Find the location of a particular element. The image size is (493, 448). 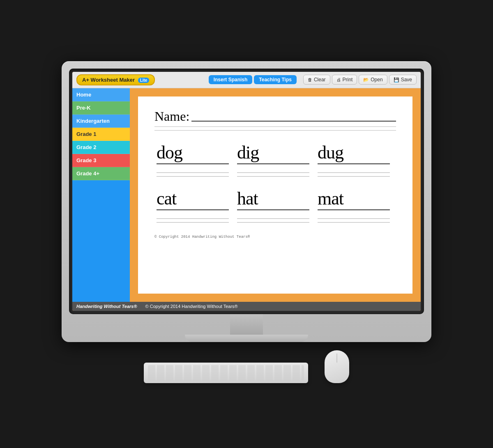

open-button: 📂 Open is located at coordinates (373, 80).